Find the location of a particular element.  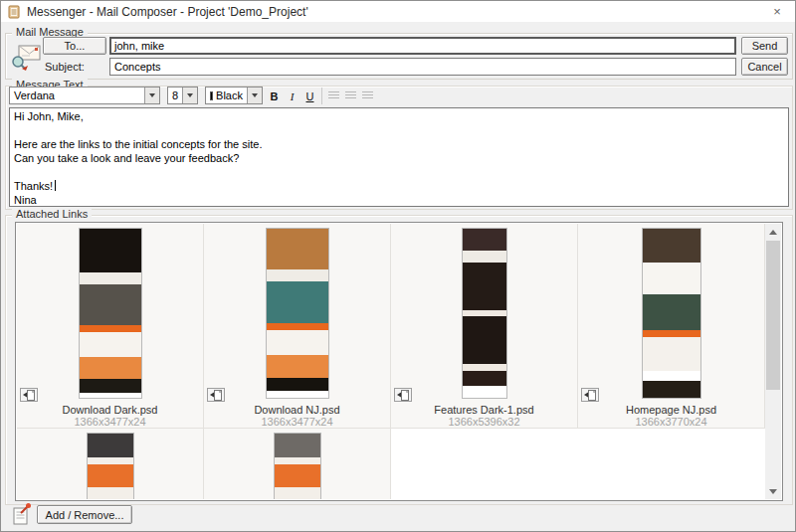

font-color-value: Black is located at coordinates (227, 95).